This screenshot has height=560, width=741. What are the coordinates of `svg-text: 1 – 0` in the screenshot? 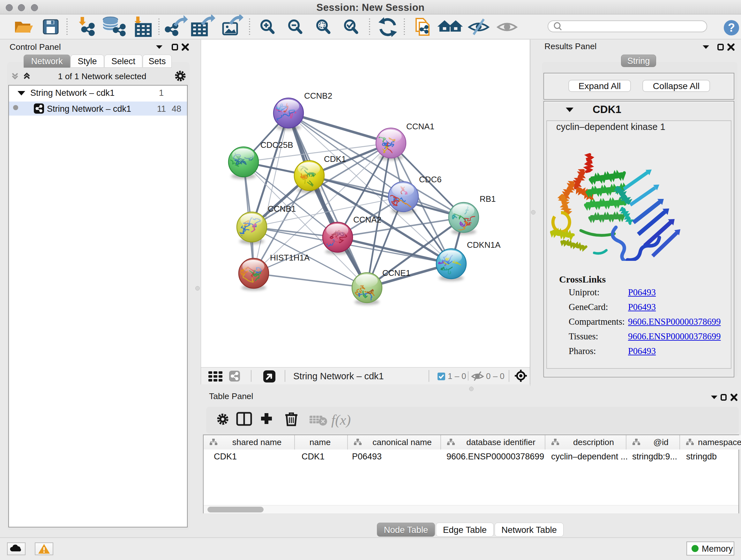 It's located at (457, 376).